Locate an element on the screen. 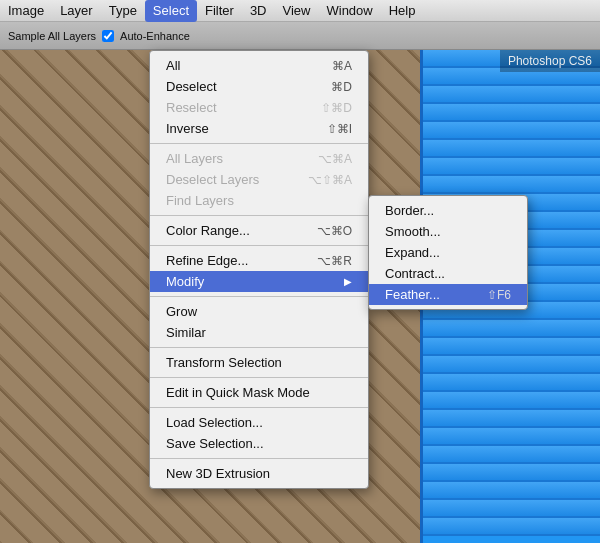 This screenshot has height=543, width=600. auto-enhance-label: Auto-Enhance is located at coordinates (155, 36).